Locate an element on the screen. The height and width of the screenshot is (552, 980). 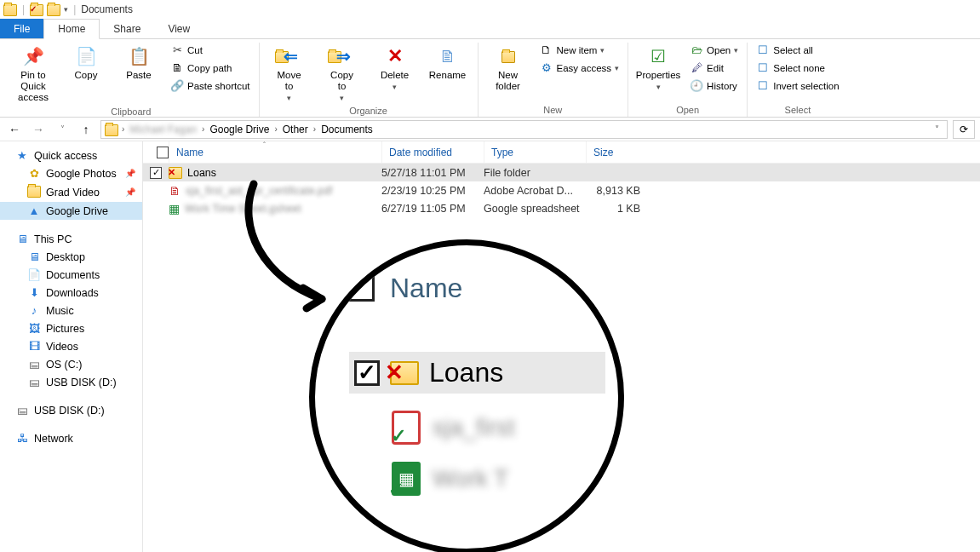
column-header-type: Type is located at coordinates (535, 152).